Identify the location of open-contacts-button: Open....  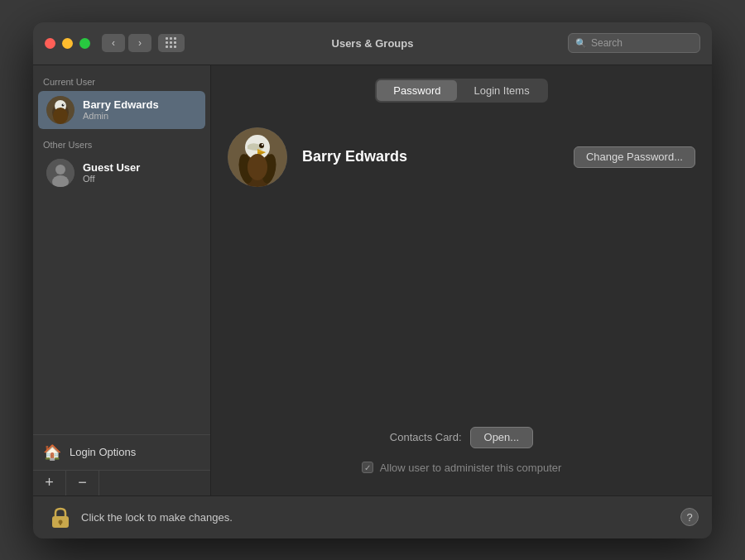
(502, 438).